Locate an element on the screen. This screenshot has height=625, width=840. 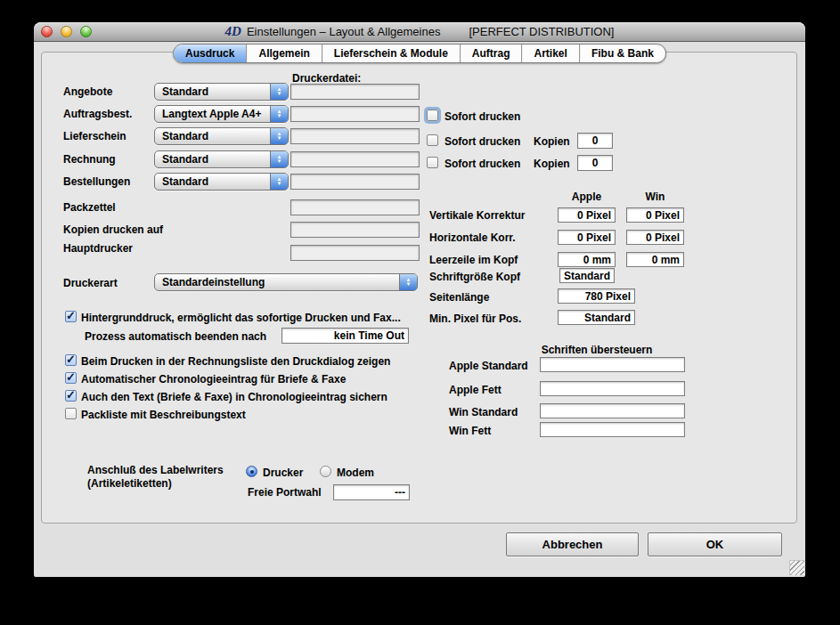
druckerdatei-field-rechnung is located at coordinates (355, 159).